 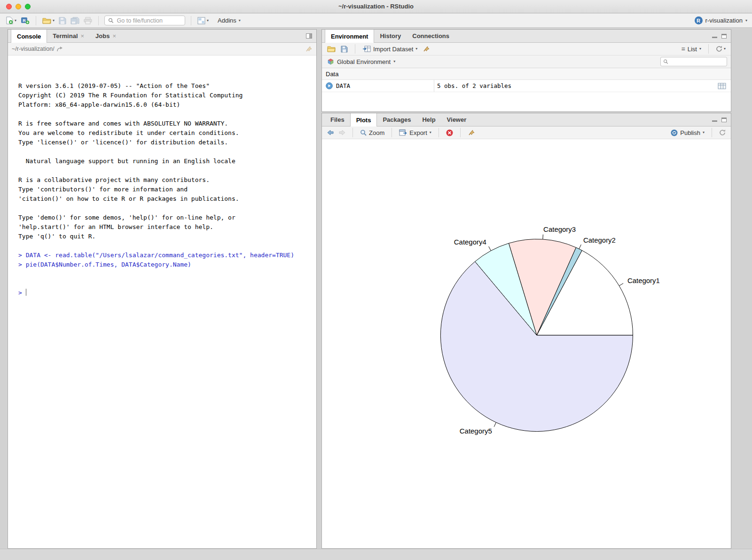 I want to click on environment-section-header: Data, so click(x=526, y=74).